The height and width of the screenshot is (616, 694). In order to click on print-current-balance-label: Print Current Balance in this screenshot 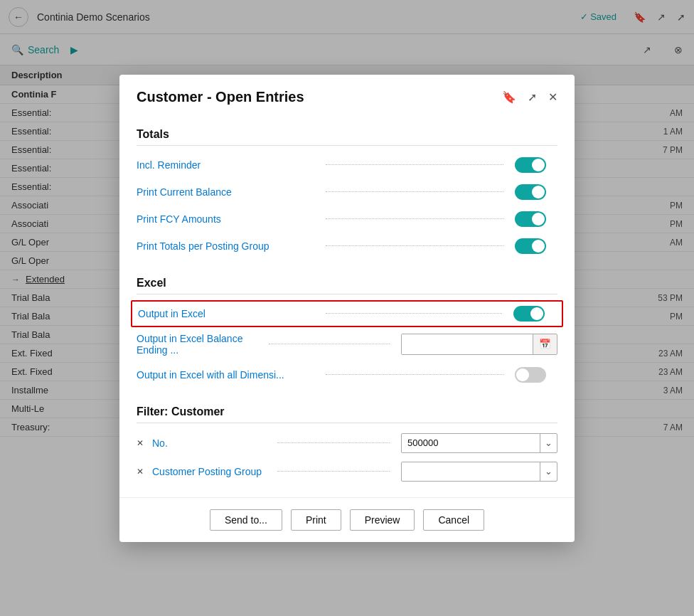, I will do `click(225, 192)`.